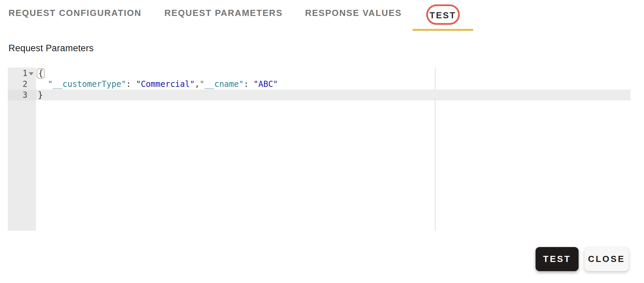 The height and width of the screenshot is (283, 644). What do you see at coordinates (165, 84) in the screenshot?
I see `code-token-value-commercial: "Commercial"` at bounding box center [165, 84].